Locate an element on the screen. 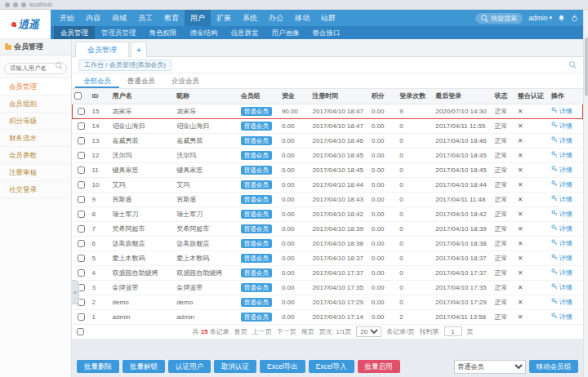 This screenshot has height=377, width=588. browser-refresh-button is located at coordinates (24, 5).